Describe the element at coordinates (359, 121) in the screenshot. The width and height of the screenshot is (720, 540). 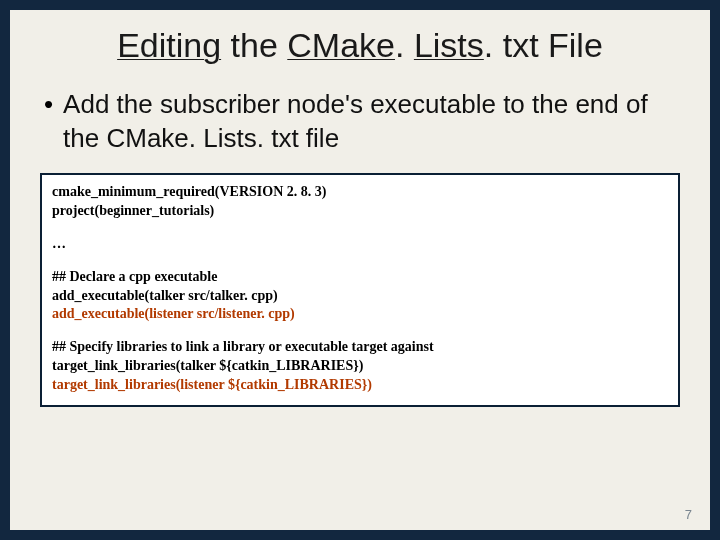
I see `bullet-item: • Add the subscriber node's executable t…` at that location.